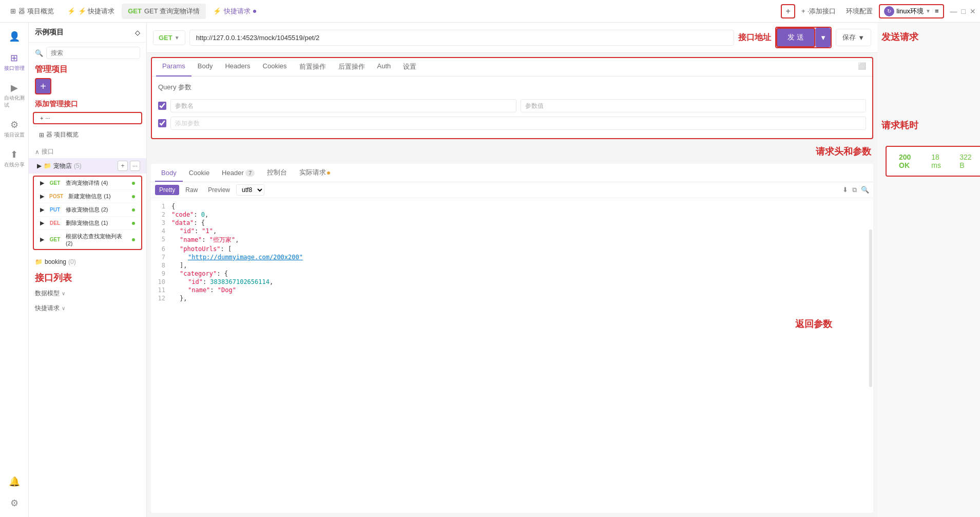 This screenshot has height=517, width=980. Describe the element at coordinates (818, 11) in the screenshot. I see `add-interface-button: + ·添加接口` at that location.